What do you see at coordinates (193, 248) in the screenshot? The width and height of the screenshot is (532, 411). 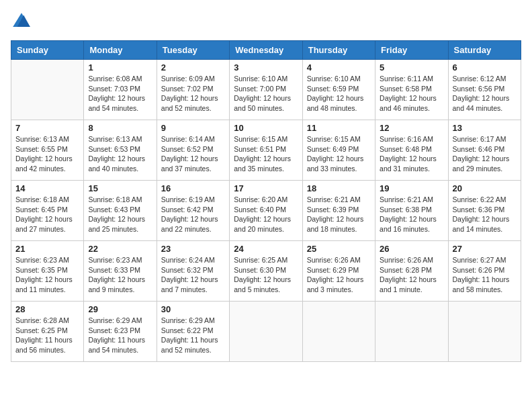 I see `day-number: 23` at bounding box center [193, 248].